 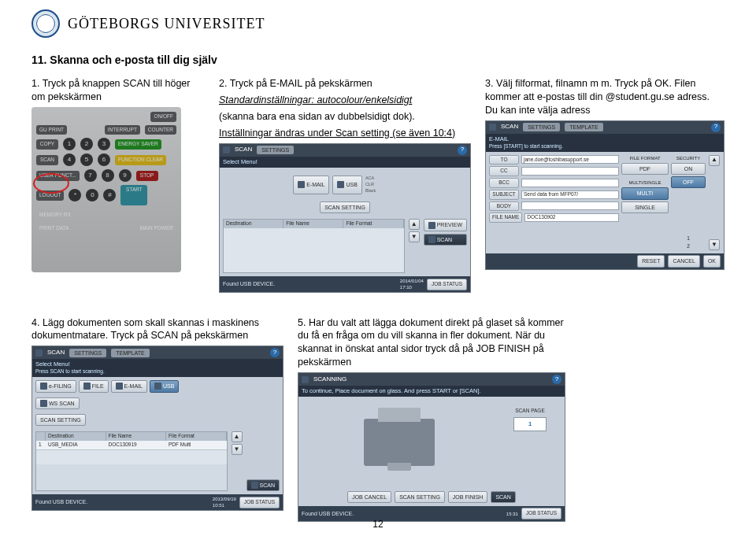 What do you see at coordinates (530, 424) in the screenshot?
I see `scanpage-count: 1` at bounding box center [530, 424].